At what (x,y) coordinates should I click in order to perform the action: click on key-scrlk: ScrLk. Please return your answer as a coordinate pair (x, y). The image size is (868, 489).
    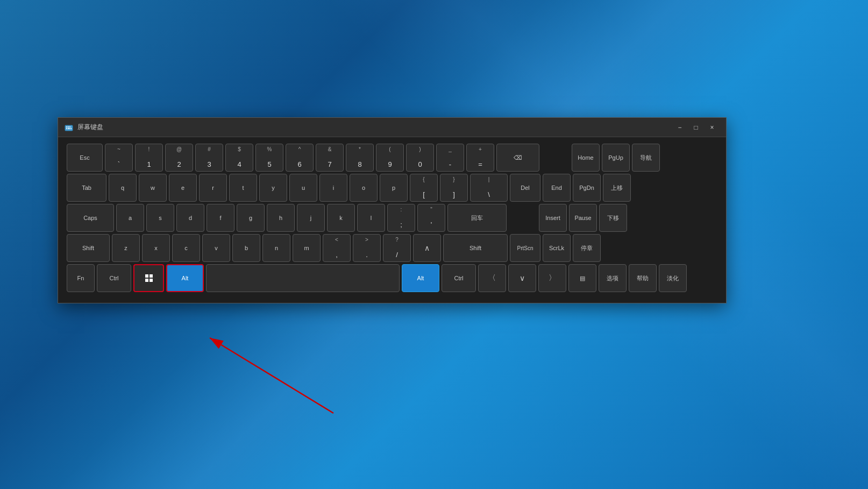
    Looking at the image, I should click on (557, 248).